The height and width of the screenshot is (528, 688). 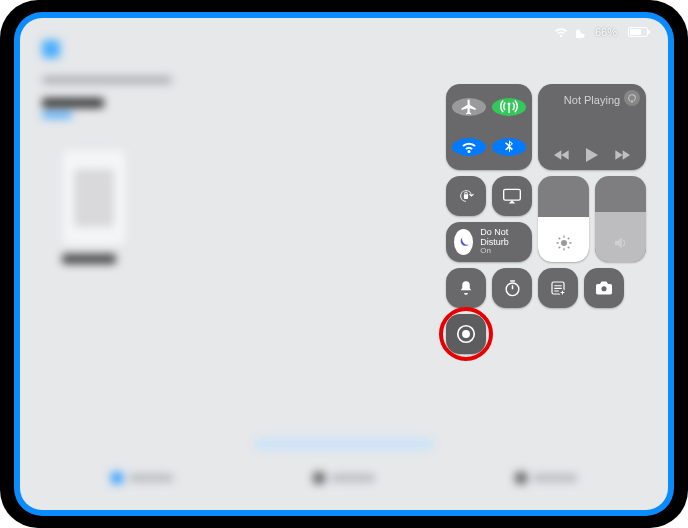 I want to click on brightness-icon, so click(x=564, y=243).